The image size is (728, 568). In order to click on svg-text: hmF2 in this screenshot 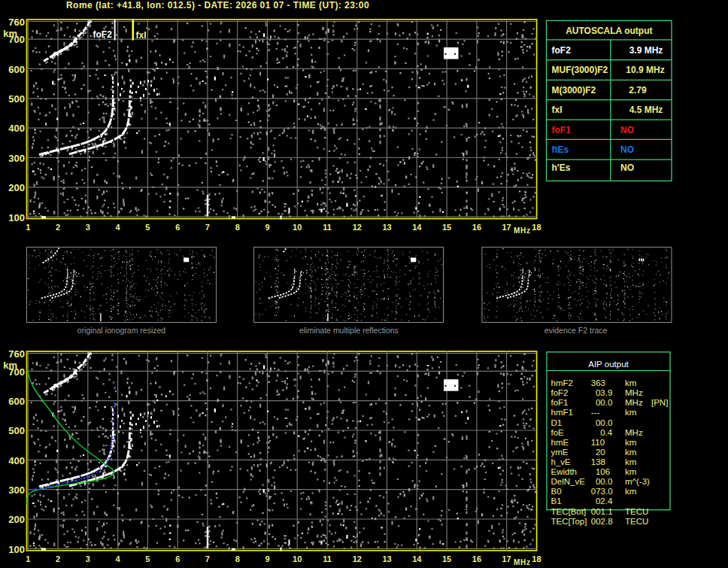, I will do `click(563, 383)`.